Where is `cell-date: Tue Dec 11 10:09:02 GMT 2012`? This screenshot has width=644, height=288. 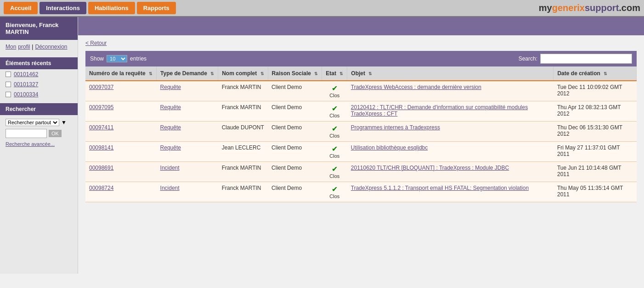
cell-date: Tue Dec 11 10:09:02 GMT 2012 is located at coordinates (595, 91).